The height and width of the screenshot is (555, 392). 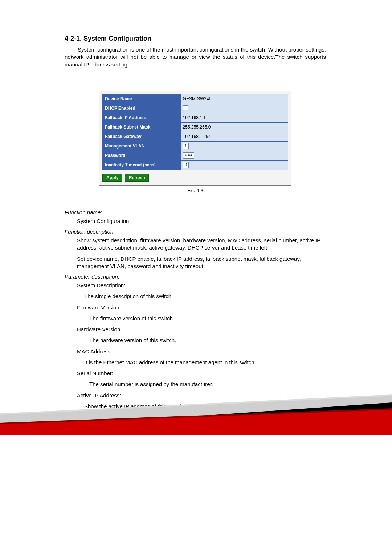 I want to click on config-panel: Device Name GESM-SW24L DHCP Enabled Fall…, so click(x=195, y=138).